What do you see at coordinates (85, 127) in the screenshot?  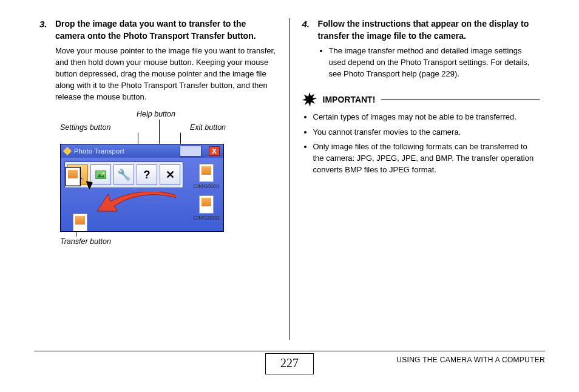 I see `callout-settings: Settings button` at bounding box center [85, 127].